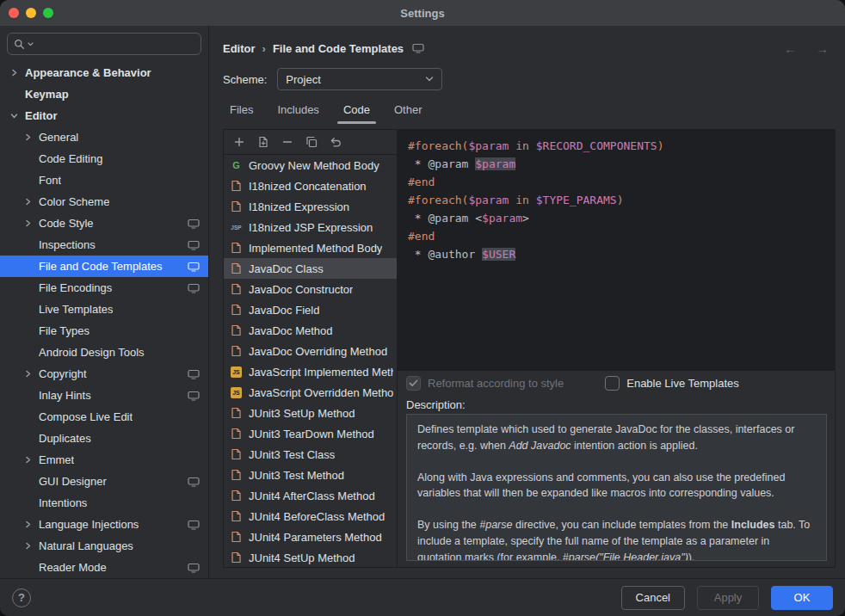  What do you see at coordinates (104, 201) in the screenshot?
I see `sidebar-item-color-scheme: Color Scheme` at bounding box center [104, 201].